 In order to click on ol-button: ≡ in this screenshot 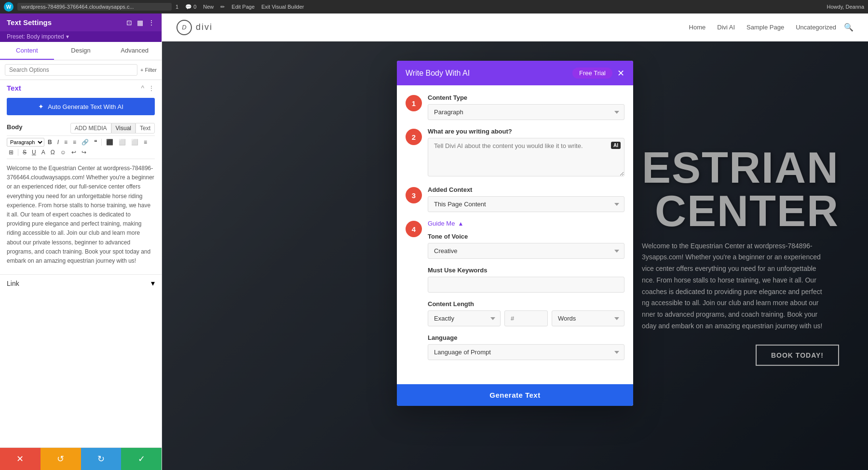, I will do `click(74, 142)`.